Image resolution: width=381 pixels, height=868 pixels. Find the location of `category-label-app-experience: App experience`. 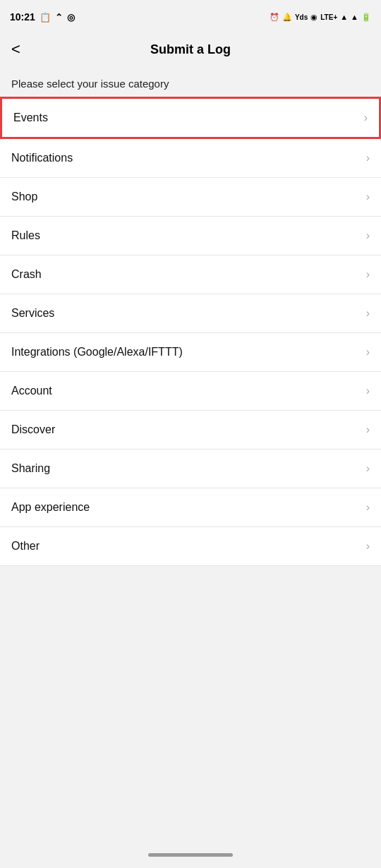

category-label-app-experience: App experience is located at coordinates (51, 507).